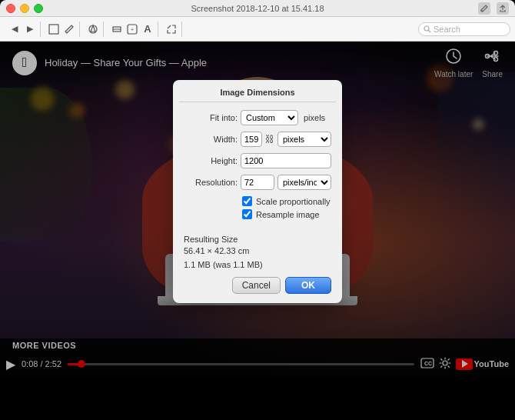  What do you see at coordinates (503, 8) in the screenshot?
I see `title-share-icon` at bounding box center [503, 8].